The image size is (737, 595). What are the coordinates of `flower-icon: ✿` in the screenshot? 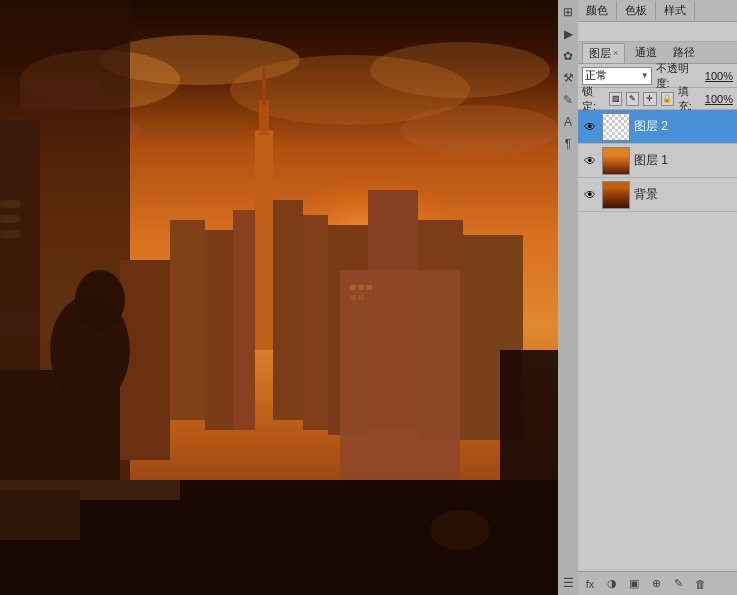 It's located at (568, 56).